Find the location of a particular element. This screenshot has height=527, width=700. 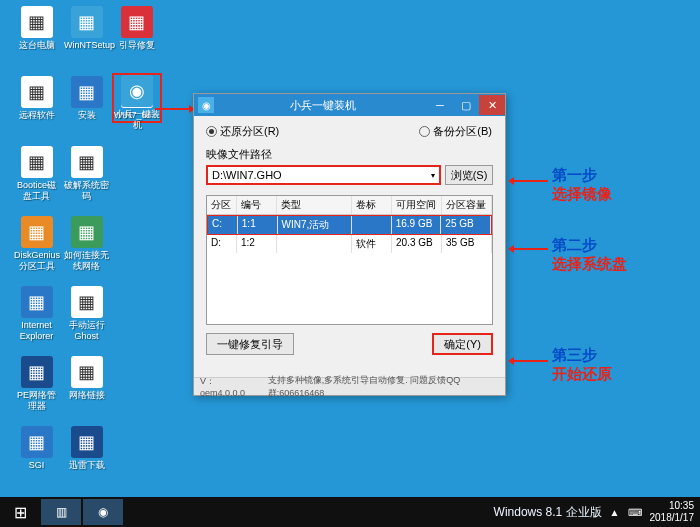

ok-button: 确定(Y) is located at coordinates (462, 344).